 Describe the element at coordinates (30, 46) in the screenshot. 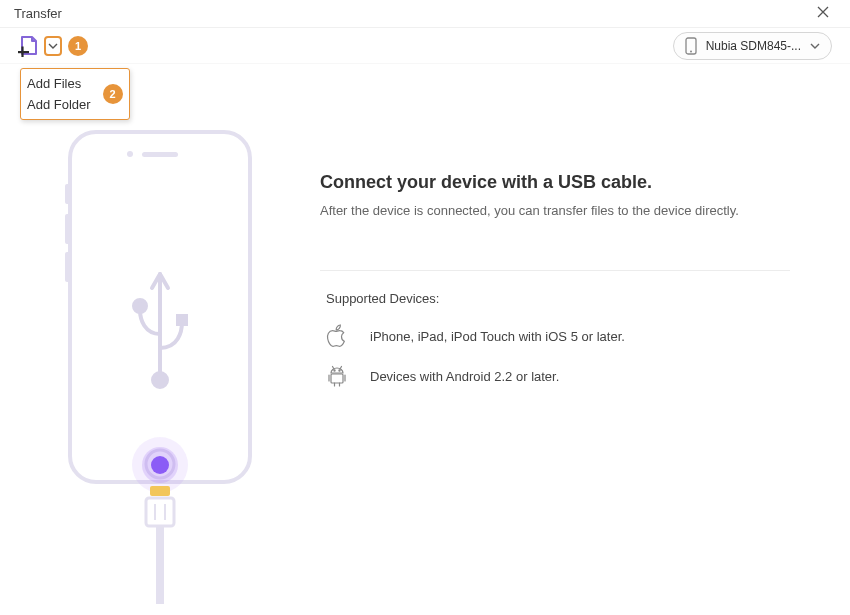

I see `add-file-icon` at that location.